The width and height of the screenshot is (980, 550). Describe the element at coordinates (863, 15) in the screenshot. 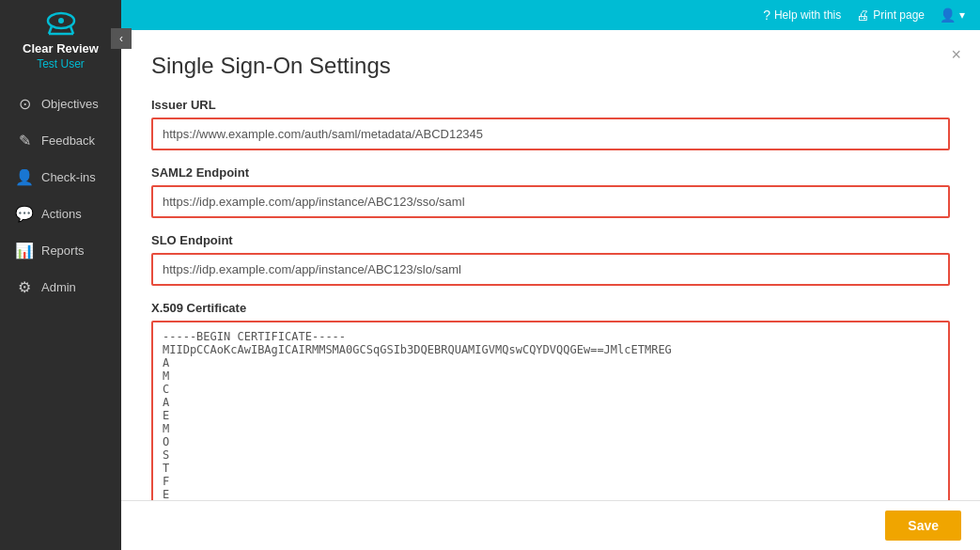

I see `print-icon: 🖨` at that location.